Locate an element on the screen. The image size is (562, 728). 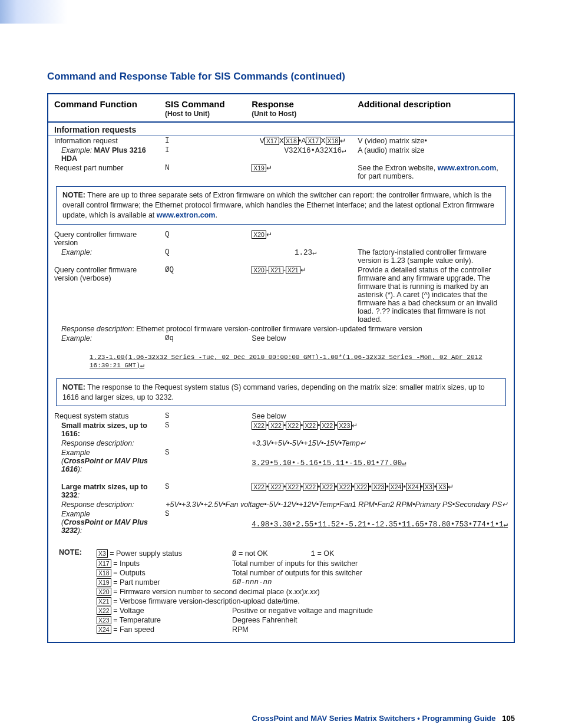
note-row-1: NOTE: There are up to three separate set… is located at coordinates (281, 205).